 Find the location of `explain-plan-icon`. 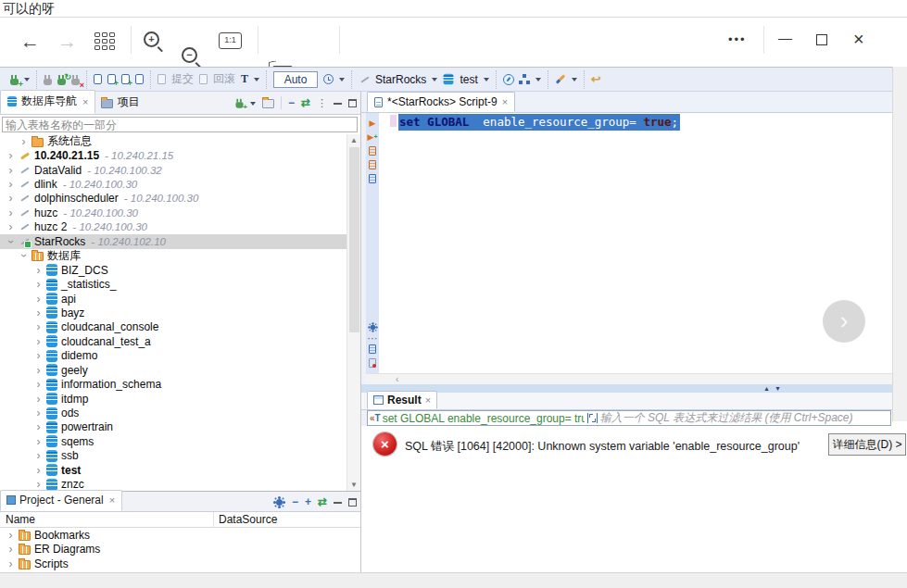

explain-plan-icon is located at coordinates (372, 178).